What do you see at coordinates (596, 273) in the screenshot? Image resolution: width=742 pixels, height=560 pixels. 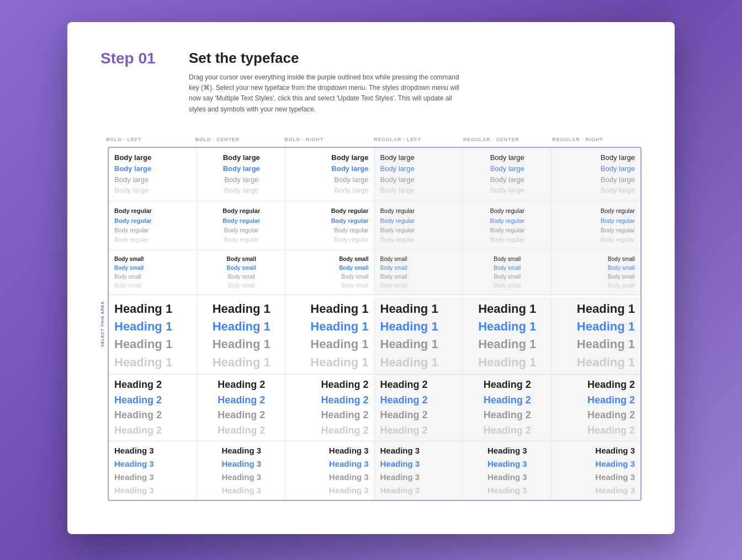 I see `body-small-col-5: Body small Body small Body small Body sm…` at bounding box center [596, 273].